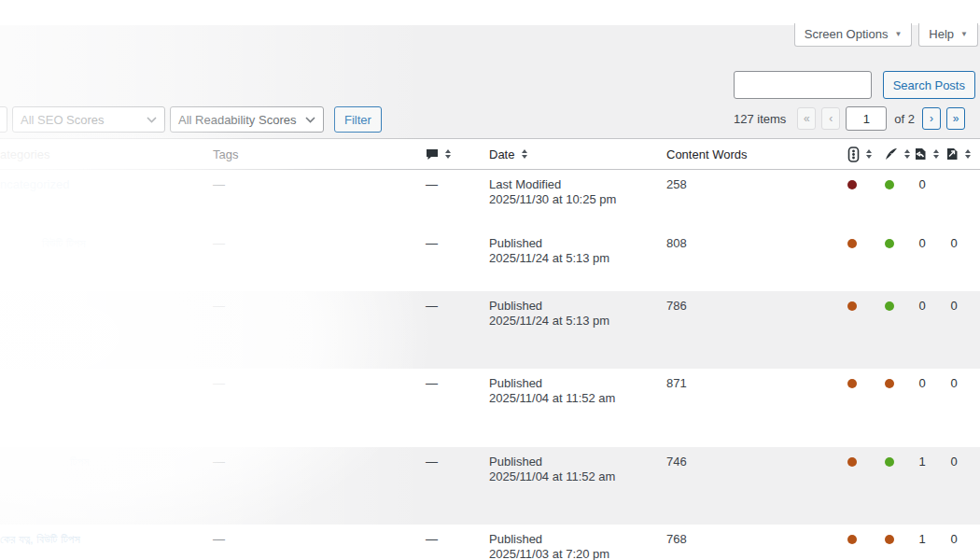  What do you see at coordinates (941, 34) in the screenshot?
I see `help-label: Help` at bounding box center [941, 34].